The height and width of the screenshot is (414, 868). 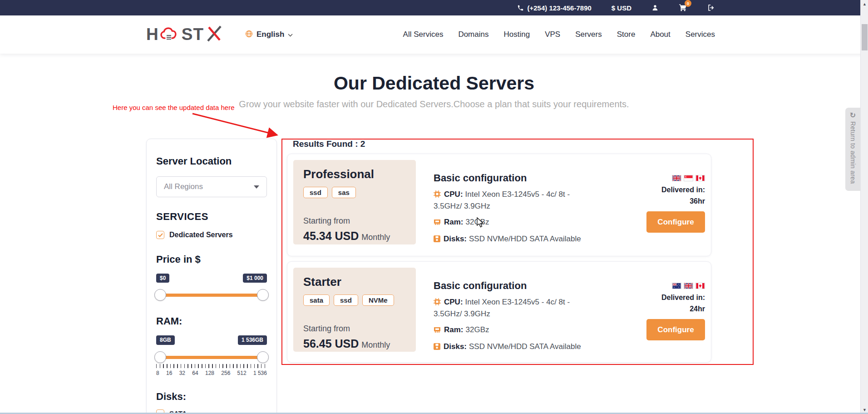 What do you see at coordinates (331, 236) in the screenshot?
I see `price-amount: 45.34 USD` at bounding box center [331, 236].